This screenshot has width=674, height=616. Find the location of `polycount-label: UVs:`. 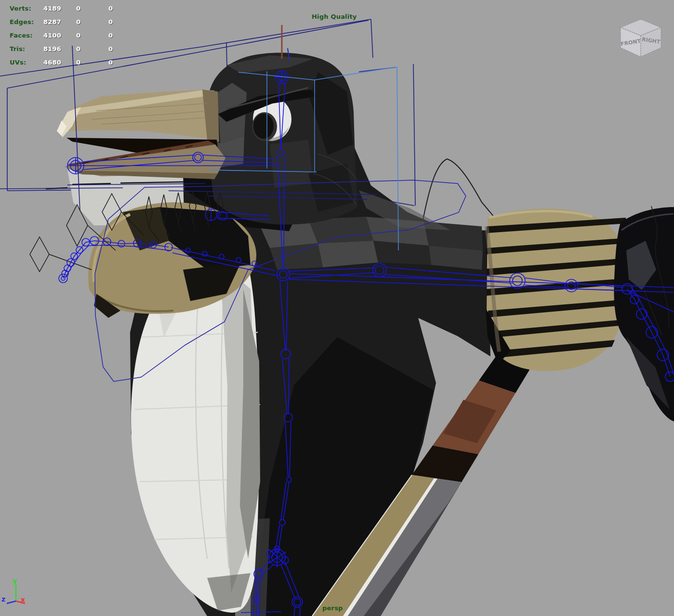

polycount-label: UVs: is located at coordinates (18, 63).